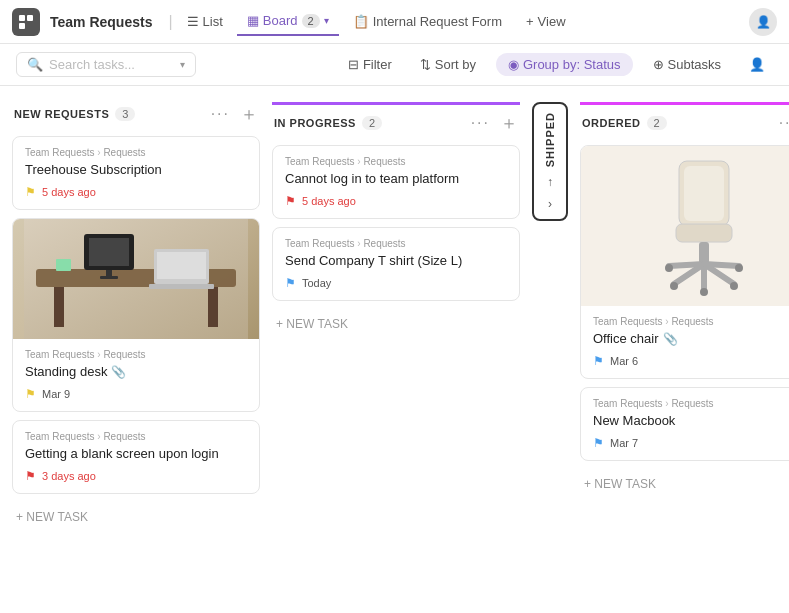  Describe the element at coordinates (370, 64) in the screenshot. I see `filter-button: ⊟ Filter` at that location.